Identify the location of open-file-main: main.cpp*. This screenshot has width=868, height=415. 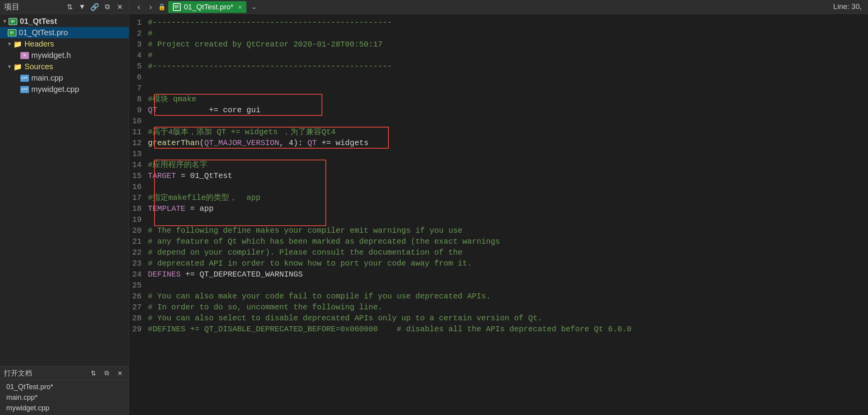
(64, 397).